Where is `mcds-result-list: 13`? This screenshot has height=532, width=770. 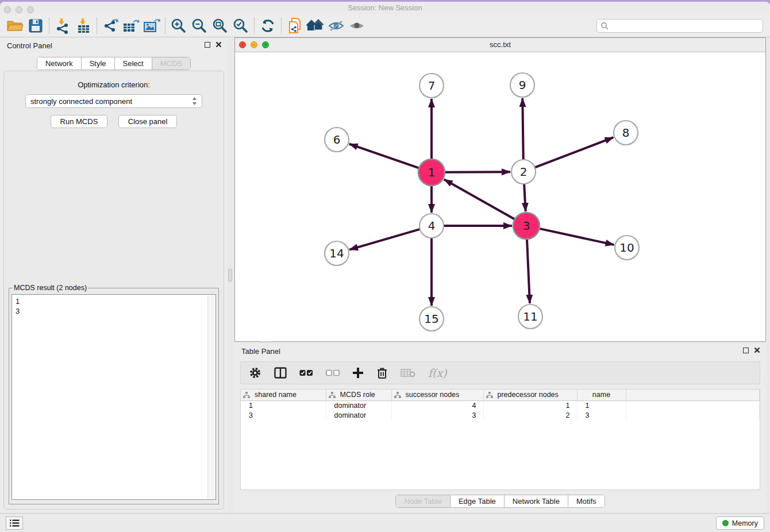
mcds-result-list: 13 is located at coordinates (114, 397).